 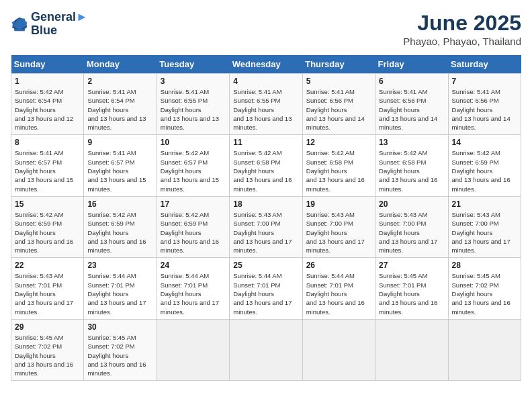 I want to click on day-number: 20, so click(x=411, y=204).